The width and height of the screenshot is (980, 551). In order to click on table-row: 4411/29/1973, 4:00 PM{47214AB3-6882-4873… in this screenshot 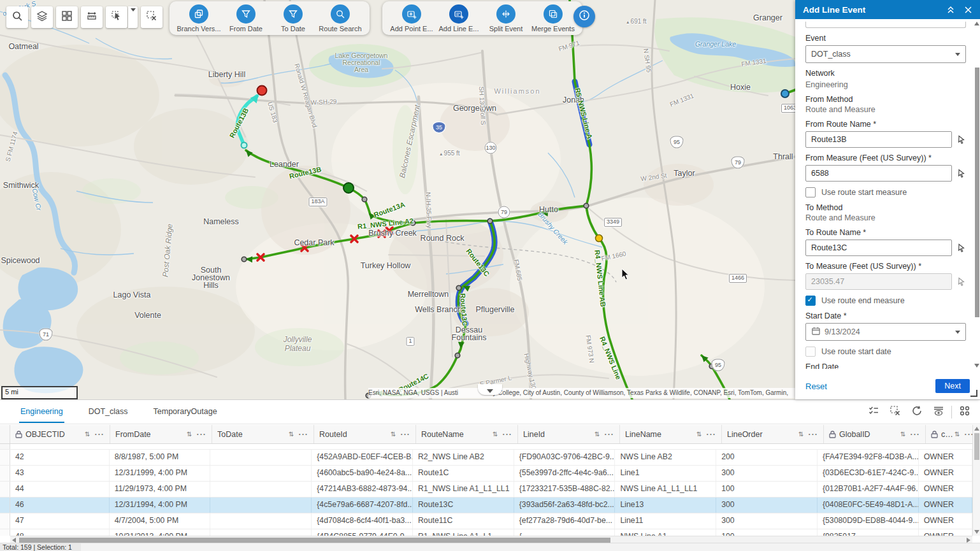, I will do `click(486, 489)`.